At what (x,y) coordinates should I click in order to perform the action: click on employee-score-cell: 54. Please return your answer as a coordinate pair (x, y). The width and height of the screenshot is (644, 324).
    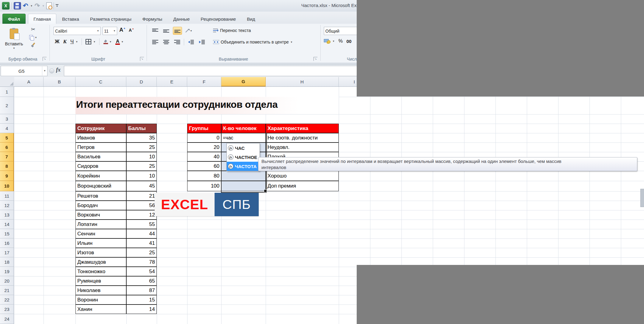
    Looking at the image, I should click on (142, 272).